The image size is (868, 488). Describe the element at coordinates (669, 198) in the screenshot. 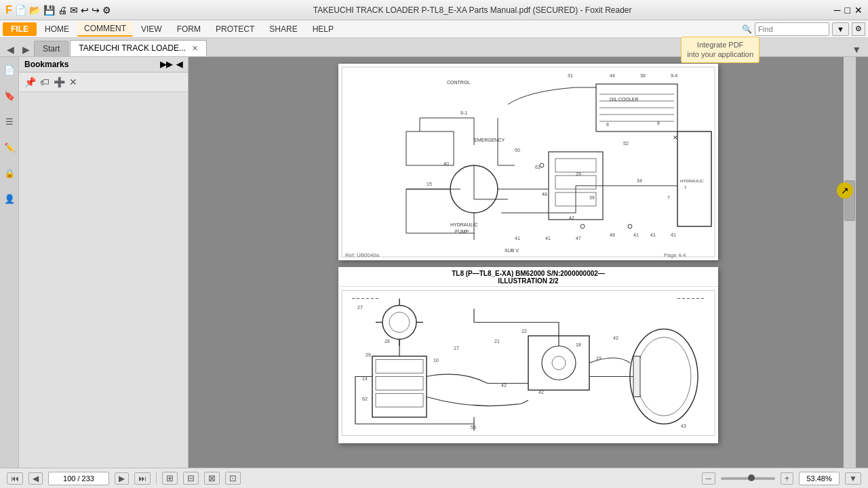

I see `svg-text: 7` at that location.